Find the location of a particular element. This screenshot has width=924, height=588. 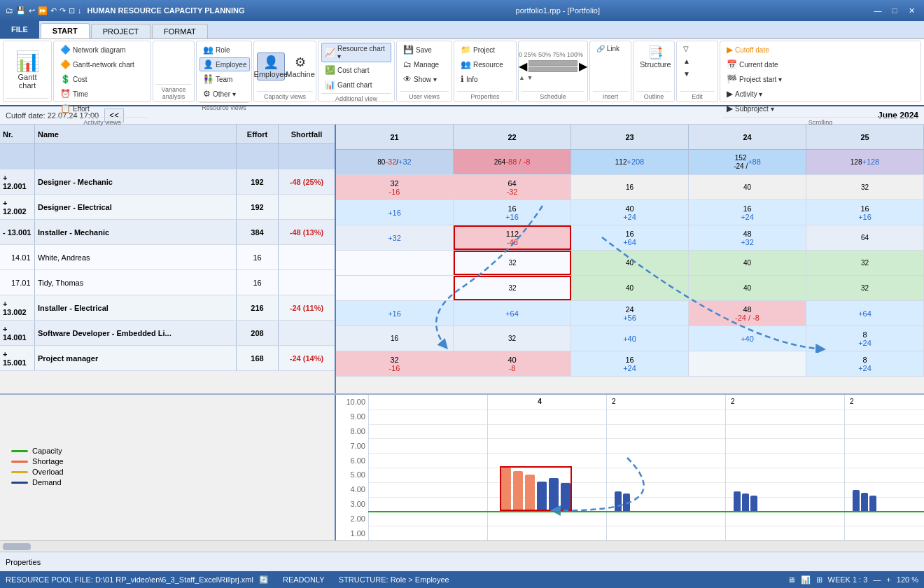

chart-label-day22: 4 is located at coordinates (540, 402).